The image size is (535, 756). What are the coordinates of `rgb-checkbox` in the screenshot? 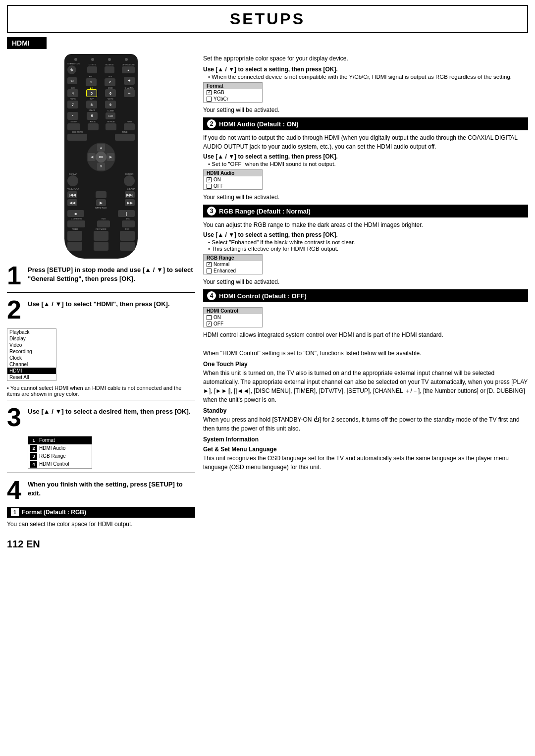 It's located at (209, 93).